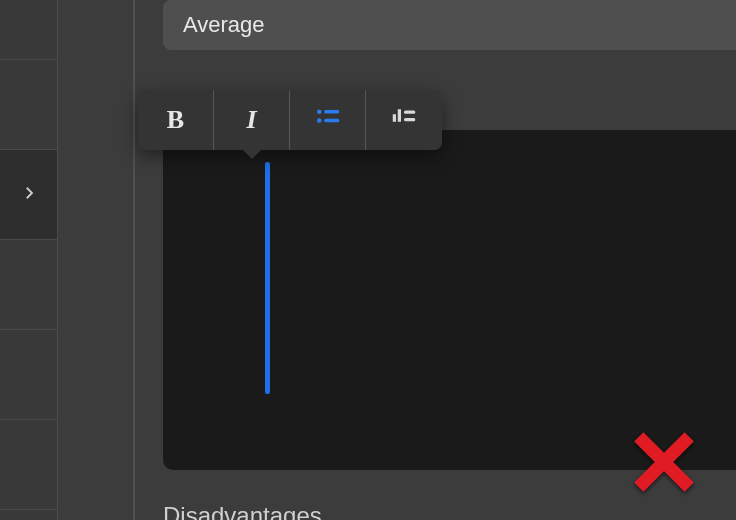  What do you see at coordinates (28, 195) in the screenshot?
I see `rail-expand-button` at bounding box center [28, 195].